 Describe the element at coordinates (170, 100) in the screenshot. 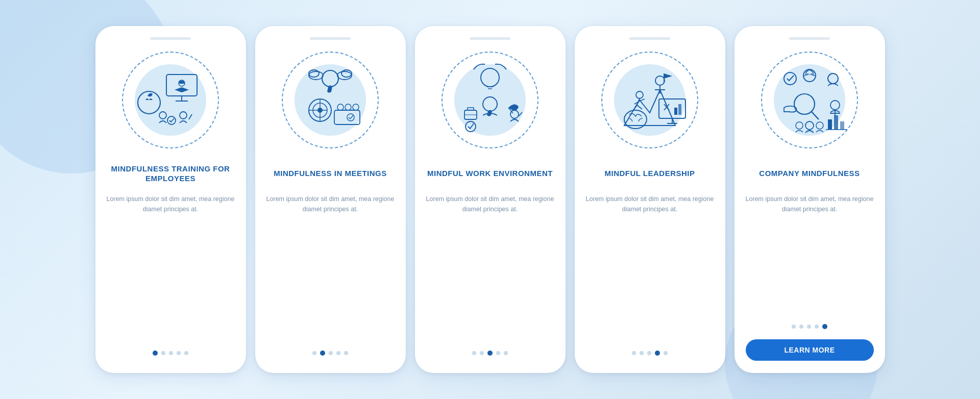

I see `training-svg` at that location.